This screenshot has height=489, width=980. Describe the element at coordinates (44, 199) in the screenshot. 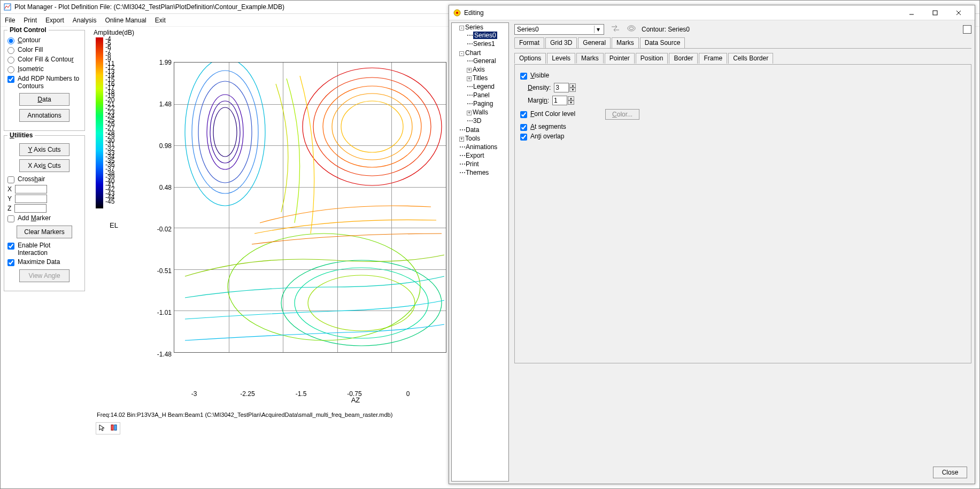

I see `coord-y: Y` at that location.